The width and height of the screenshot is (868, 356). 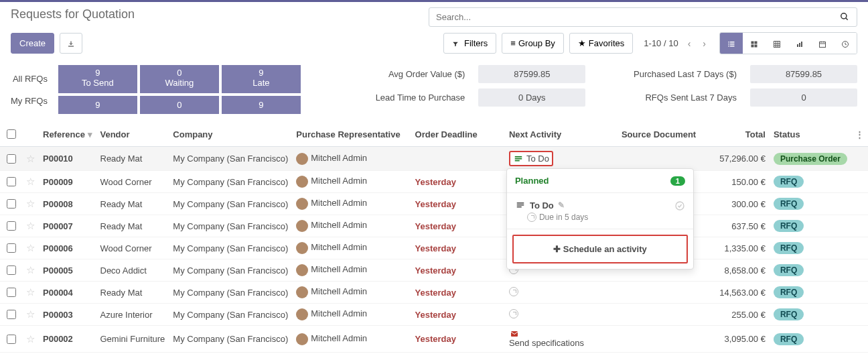 I want to click on view-activity-button, so click(x=845, y=43).